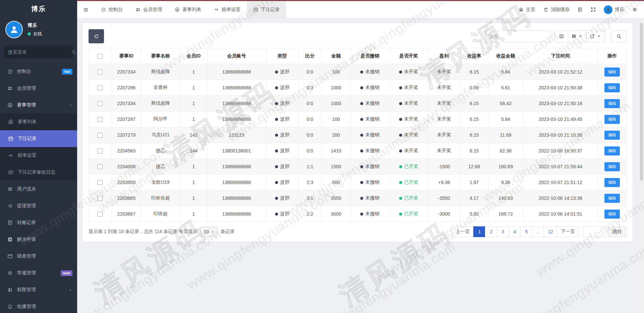  Describe the element at coordinates (336, 72) in the screenshot. I see `cell-amount: 100` at that location.